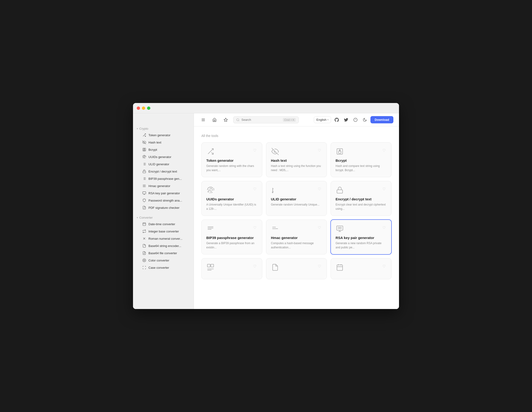  I want to click on tool-card-ulid: 9 0 ♡ ULID generator Generate random Uni…, so click(296, 198).